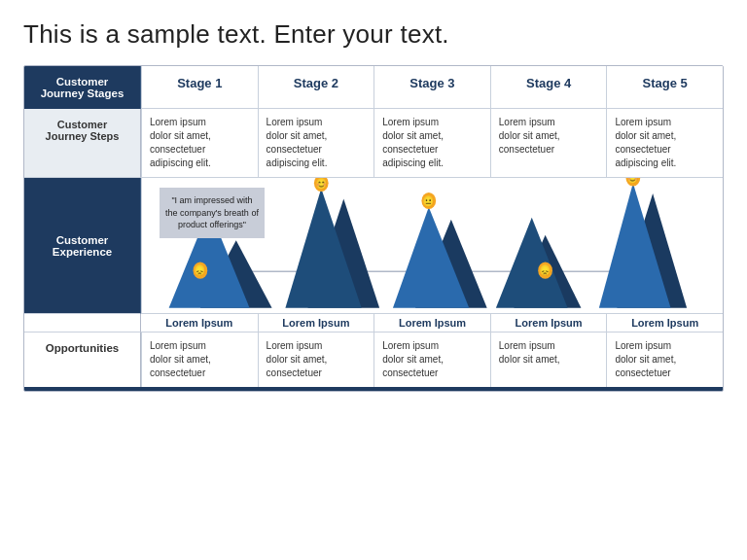 The image size is (747, 560). Describe the element at coordinates (664, 360) in the screenshot. I see `opp-cell-5: Lorem ipsum dolor sit amet, consectetuer` at that location.